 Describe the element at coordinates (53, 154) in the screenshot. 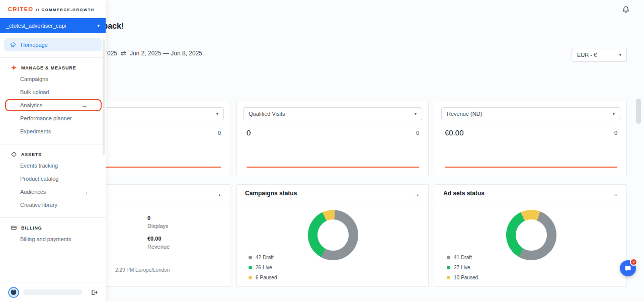

I see `section-assets: ASSETS` at that location.